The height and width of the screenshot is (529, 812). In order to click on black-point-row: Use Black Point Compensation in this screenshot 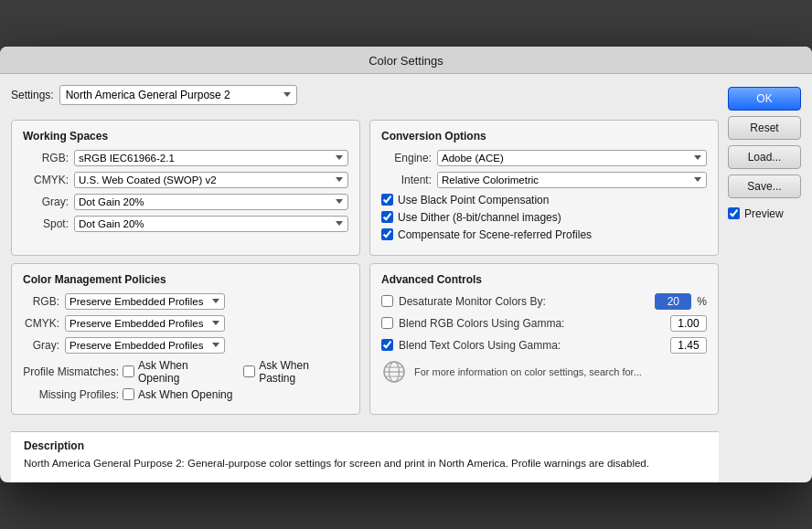, I will do `click(544, 200)`.